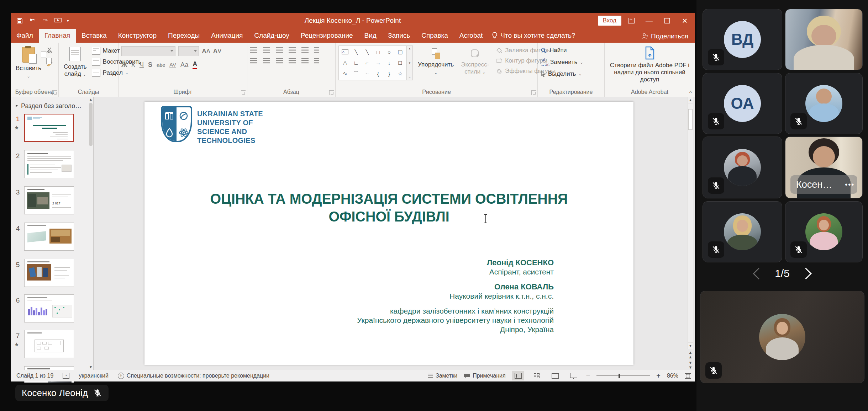  Describe the element at coordinates (279, 50) in the screenshot. I see `decrease-indent-icon` at that location.